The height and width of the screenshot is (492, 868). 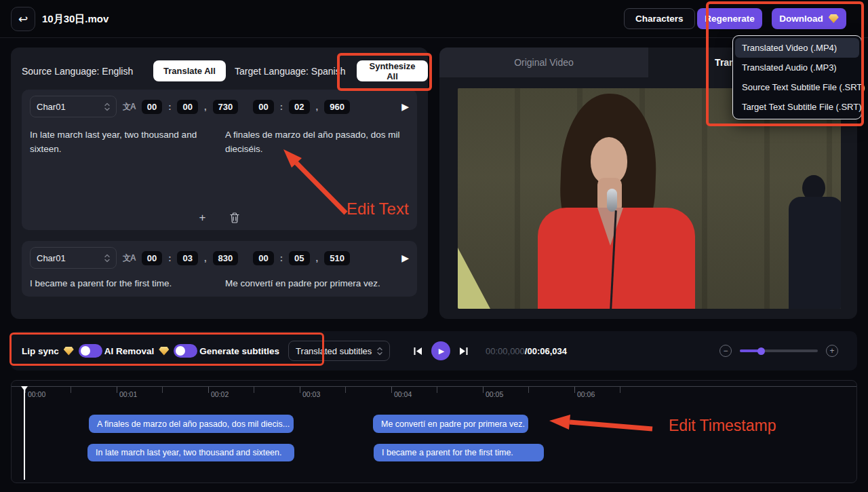 What do you see at coordinates (831, 351) in the screenshot?
I see `plus-icon: +` at bounding box center [831, 351].